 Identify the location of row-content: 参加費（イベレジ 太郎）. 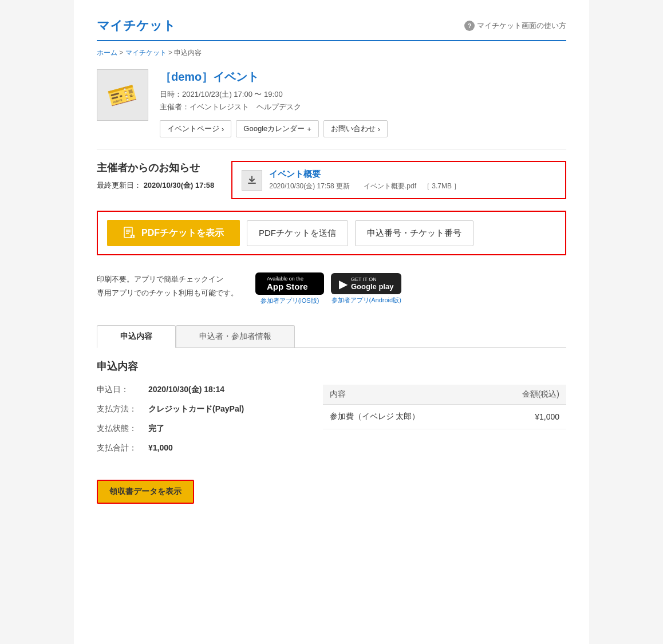
(404, 417).